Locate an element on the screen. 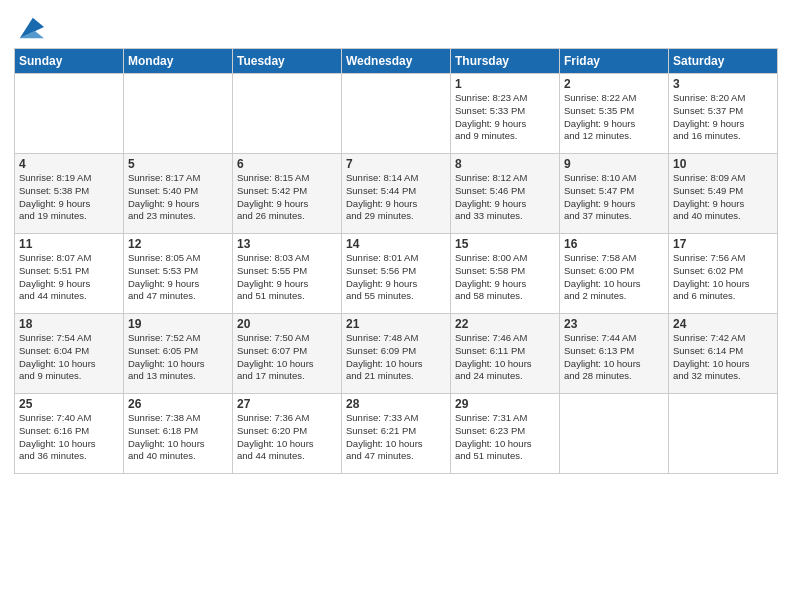 Image resolution: width=792 pixels, height=612 pixels. day-header-sunday: Sunday is located at coordinates (70, 62).